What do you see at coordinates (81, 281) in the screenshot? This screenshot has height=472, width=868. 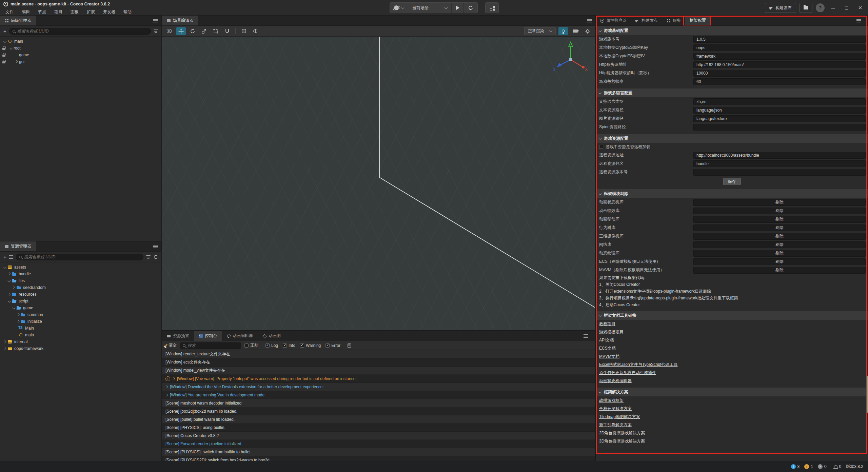 I see `tree-item: libs` at bounding box center [81, 281].